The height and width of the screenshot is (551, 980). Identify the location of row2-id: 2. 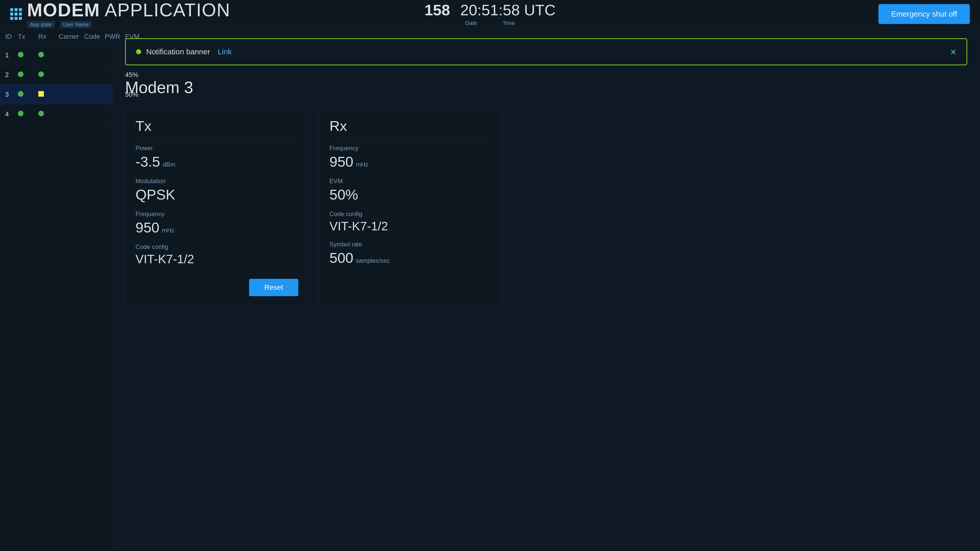
(11, 75).